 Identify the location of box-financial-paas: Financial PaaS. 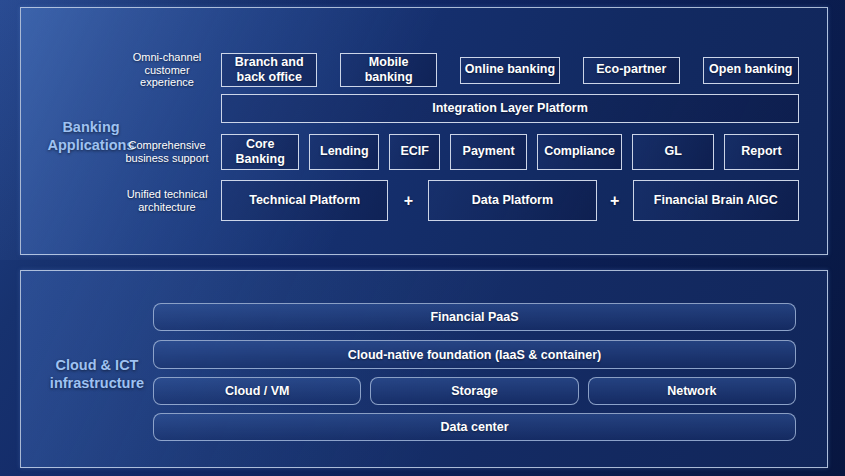
(474, 317).